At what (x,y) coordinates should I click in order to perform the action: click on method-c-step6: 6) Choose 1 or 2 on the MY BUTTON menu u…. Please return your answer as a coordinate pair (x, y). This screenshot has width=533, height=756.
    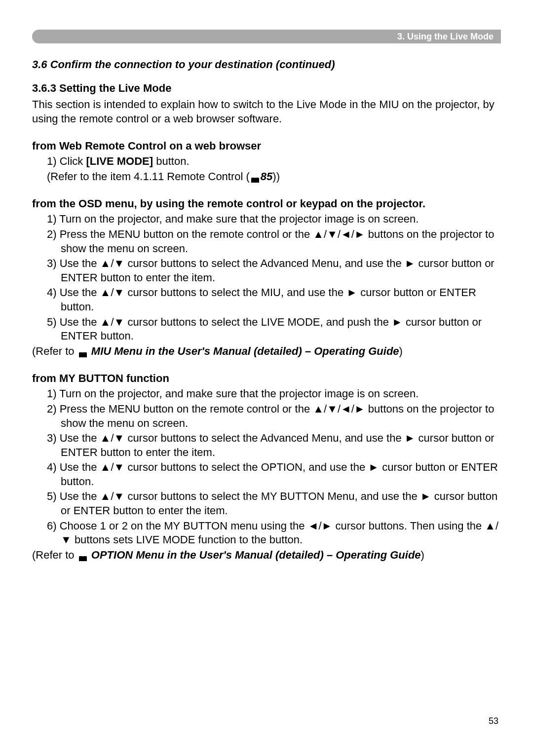
    Looking at the image, I should click on (274, 533).